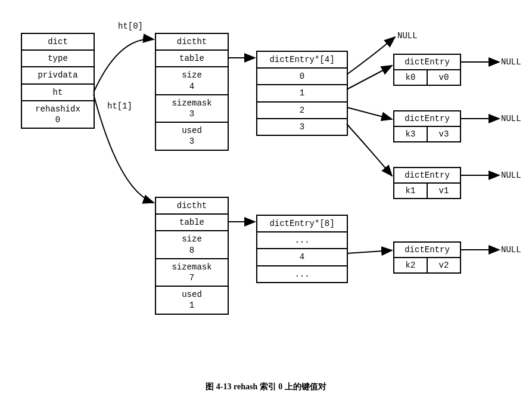  I want to click on dictentry-k1v1: dictEntry k1 v1, so click(427, 183).